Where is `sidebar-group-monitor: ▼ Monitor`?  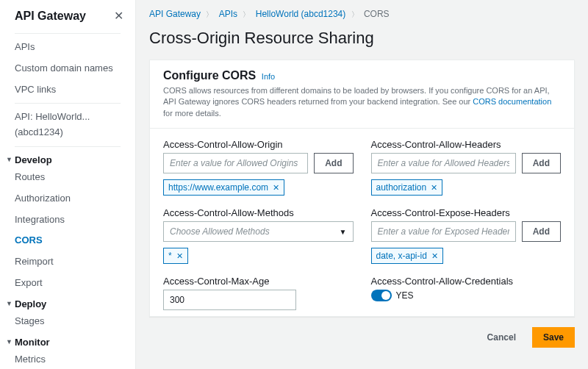
sidebar-group-monitor: ▼ Monitor is located at coordinates (68, 341).